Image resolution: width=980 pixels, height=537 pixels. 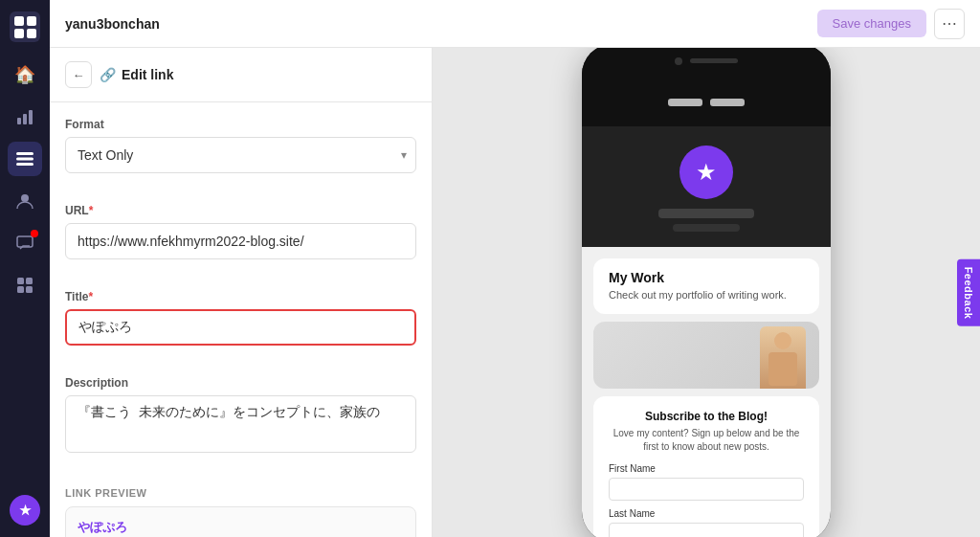 What do you see at coordinates (706, 63) in the screenshot?
I see `phone-top-bar` at bounding box center [706, 63].